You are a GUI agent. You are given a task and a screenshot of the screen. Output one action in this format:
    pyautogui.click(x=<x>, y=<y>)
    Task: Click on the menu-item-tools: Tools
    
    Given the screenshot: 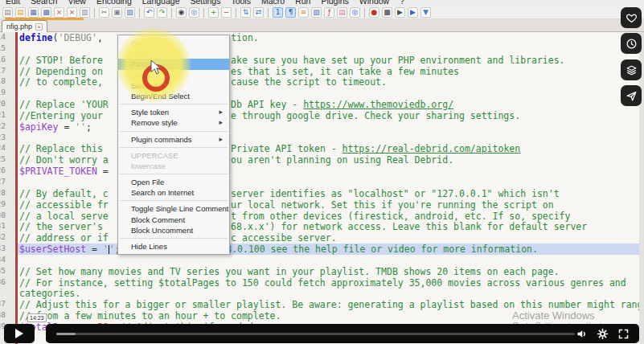 What is the action you would take?
    pyautogui.click(x=241, y=3)
    